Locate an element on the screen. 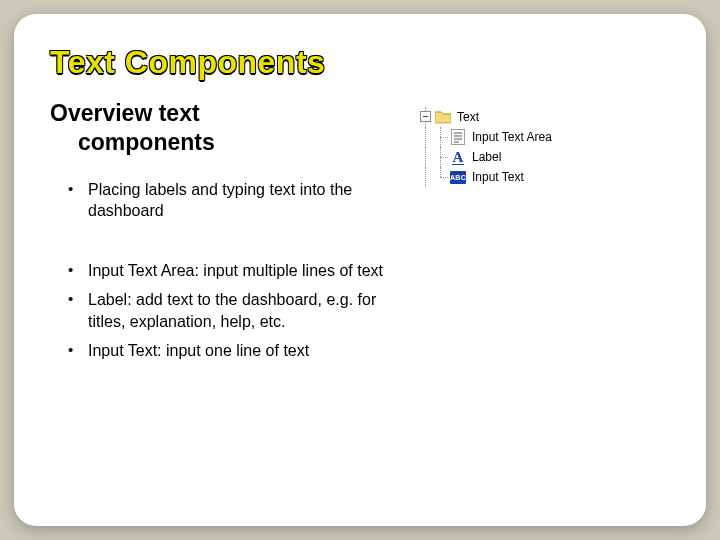  bullet-spacer is located at coordinates (233, 241).